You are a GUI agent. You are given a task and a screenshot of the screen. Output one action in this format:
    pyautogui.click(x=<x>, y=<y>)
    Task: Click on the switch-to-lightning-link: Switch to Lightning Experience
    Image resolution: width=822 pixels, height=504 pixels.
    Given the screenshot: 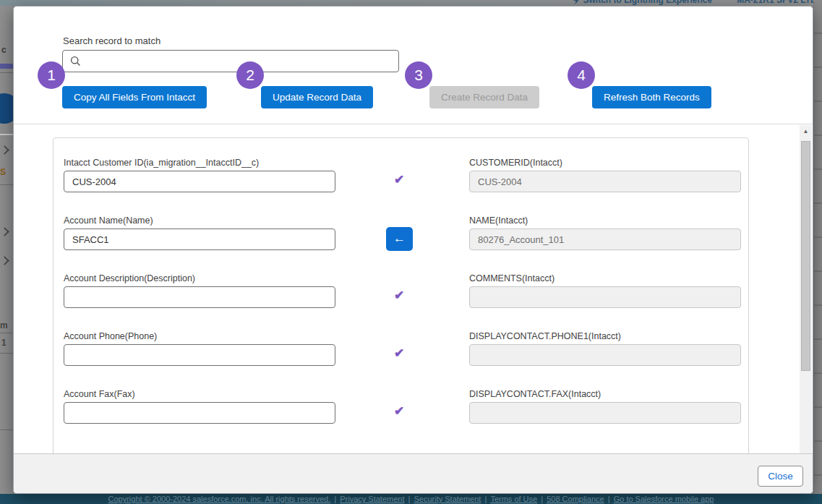 What is the action you would take?
    pyautogui.click(x=643, y=3)
    